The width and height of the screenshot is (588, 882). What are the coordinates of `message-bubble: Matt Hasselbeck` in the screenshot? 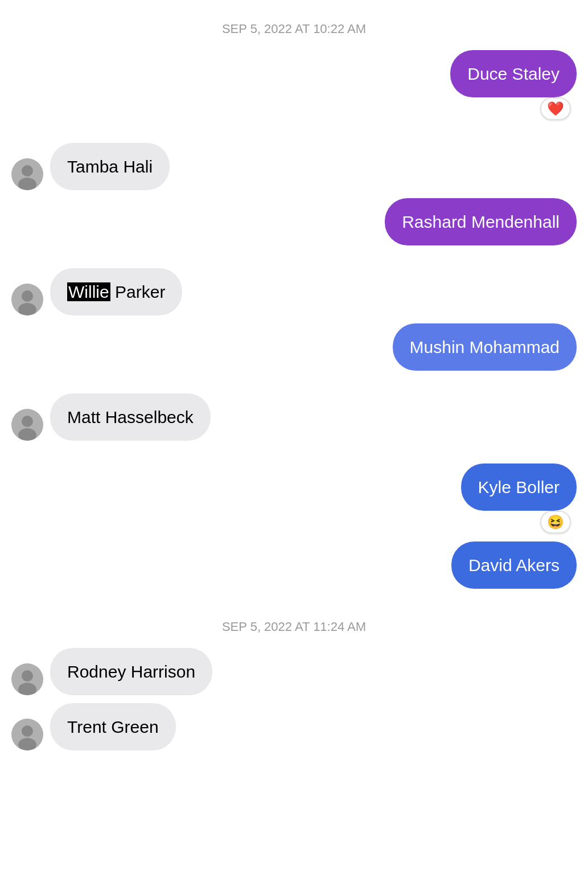 It's located at (130, 417).